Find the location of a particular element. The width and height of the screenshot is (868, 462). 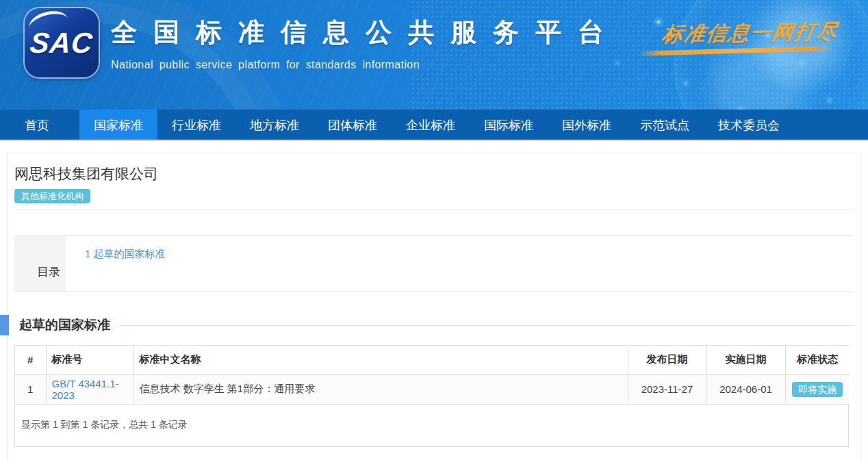

sac-logo-text: SAC is located at coordinates (62, 43).